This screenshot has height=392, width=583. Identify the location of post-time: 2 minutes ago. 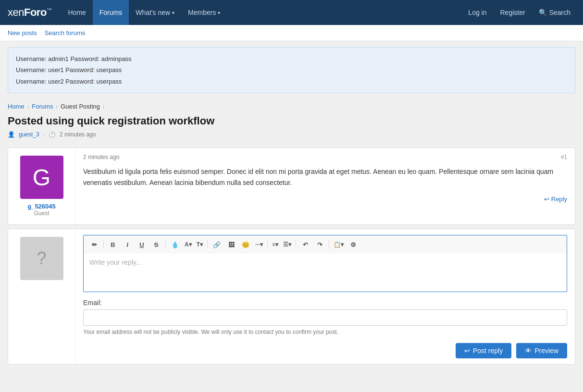
(101, 157).